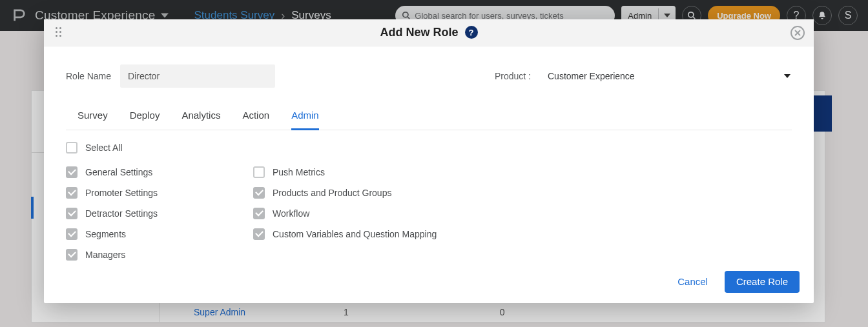  I want to click on checkbox-label: Custom Variables and Question Mapping, so click(355, 234).